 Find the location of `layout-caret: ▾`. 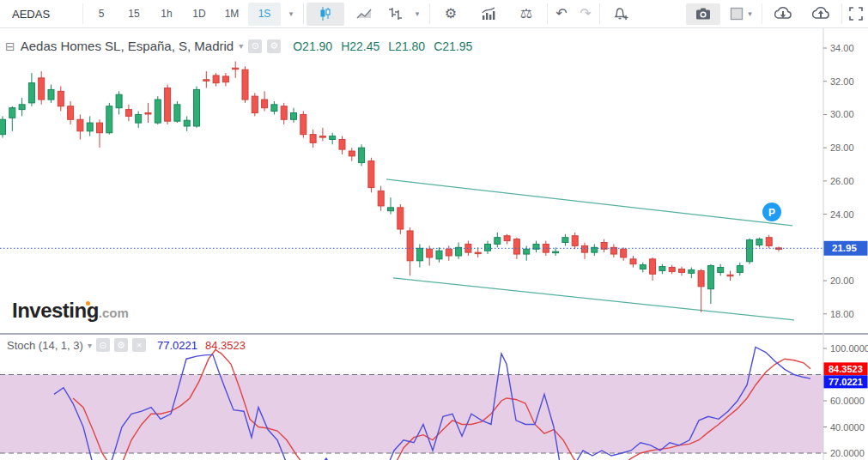

layout-caret: ▾ is located at coordinates (750, 14).